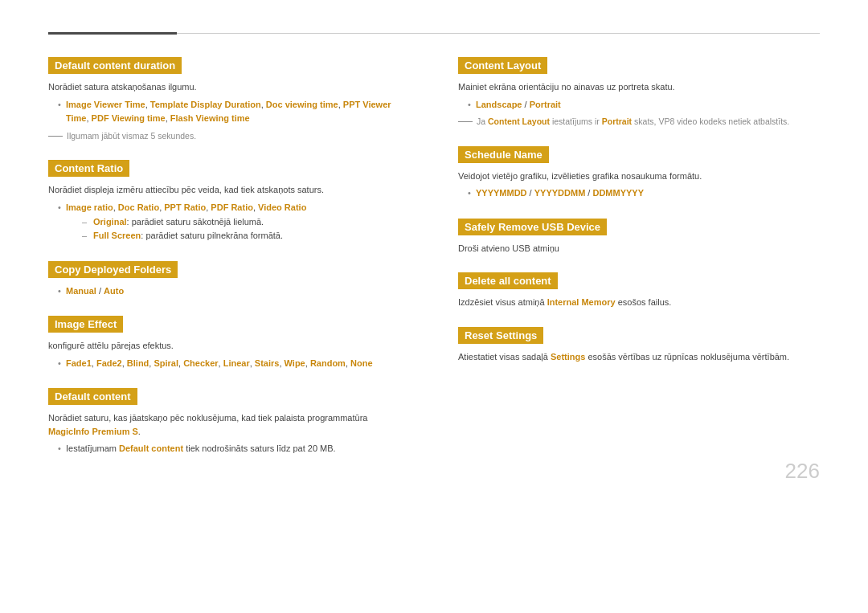 This screenshot has height=613, width=868. Describe the element at coordinates (229, 201) in the screenshot. I see `section-content-ratio: Content Ratio Norādiet displeja izmēru a…` at that location.